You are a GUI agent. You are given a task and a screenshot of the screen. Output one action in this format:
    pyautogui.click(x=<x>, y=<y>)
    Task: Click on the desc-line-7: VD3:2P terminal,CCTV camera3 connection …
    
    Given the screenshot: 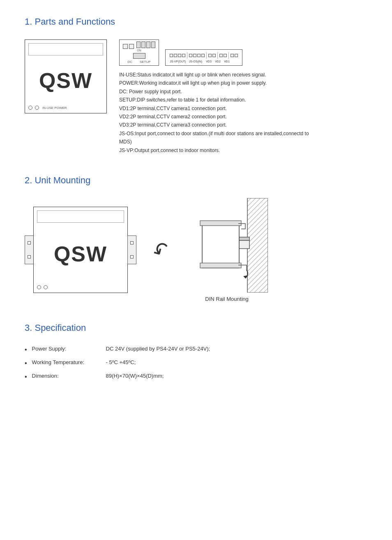 What is the action you would take?
    pyautogui.click(x=218, y=125)
    